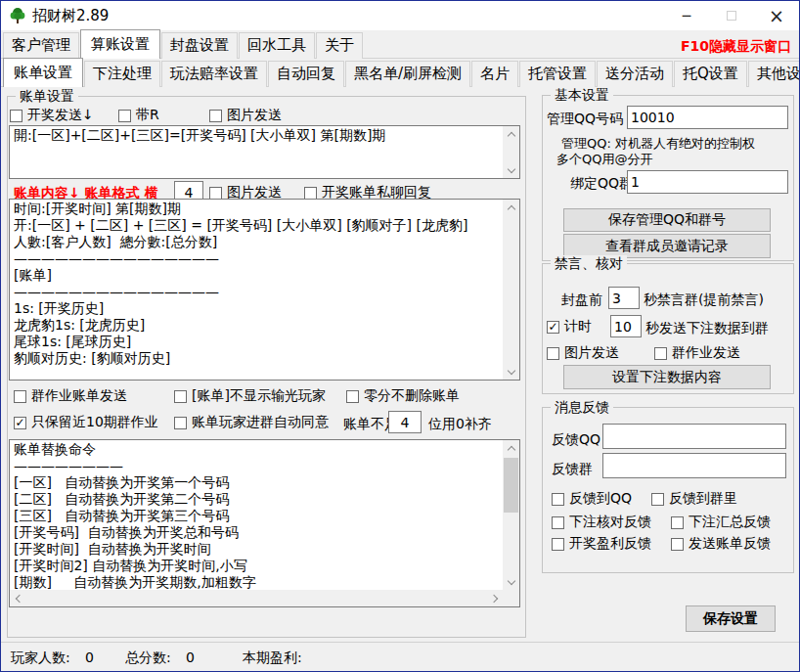  Describe the element at coordinates (601, 522) in the screenshot. I see `checkbox-bet-check-feedback: 下注核对反馈` at that location.